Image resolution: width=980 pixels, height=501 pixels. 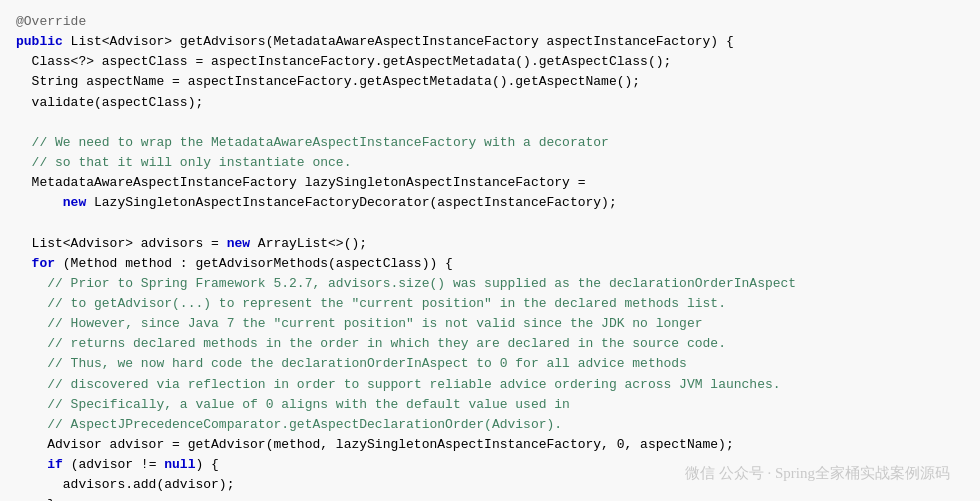 What do you see at coordinates (700, 473) in the screenshot?
I see `watermark-icon: 微信` at bounding box center [700, 473].